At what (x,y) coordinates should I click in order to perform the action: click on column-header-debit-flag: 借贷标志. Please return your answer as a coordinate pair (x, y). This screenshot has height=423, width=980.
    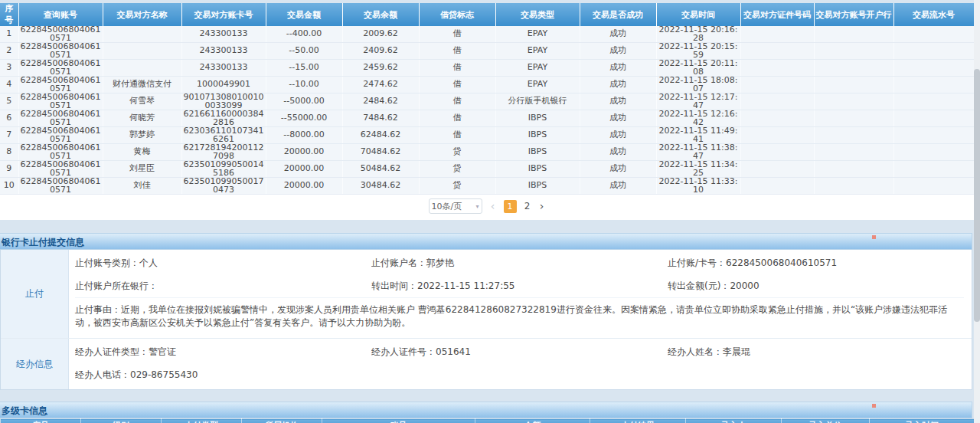
    Looking at the image, I should click on (457, 15).